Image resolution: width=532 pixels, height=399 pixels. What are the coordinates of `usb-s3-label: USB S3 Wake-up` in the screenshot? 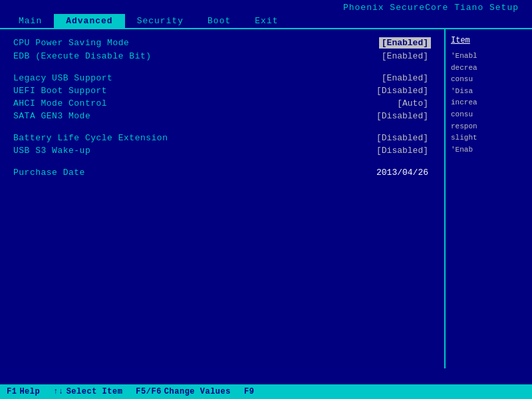 It's located at (52, 150).